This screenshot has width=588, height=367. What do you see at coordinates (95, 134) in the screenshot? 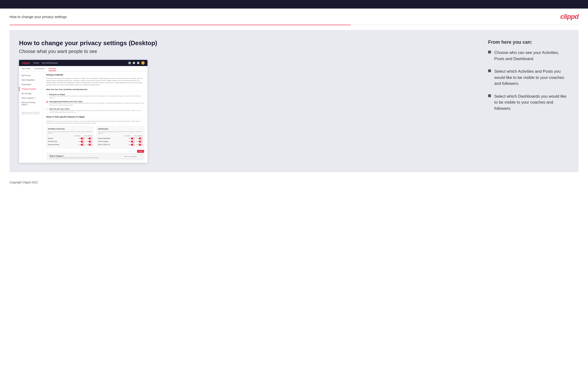
I see `show-hide-section: Show or hide specific features in Clippd…` at bounding box center [95, 134].